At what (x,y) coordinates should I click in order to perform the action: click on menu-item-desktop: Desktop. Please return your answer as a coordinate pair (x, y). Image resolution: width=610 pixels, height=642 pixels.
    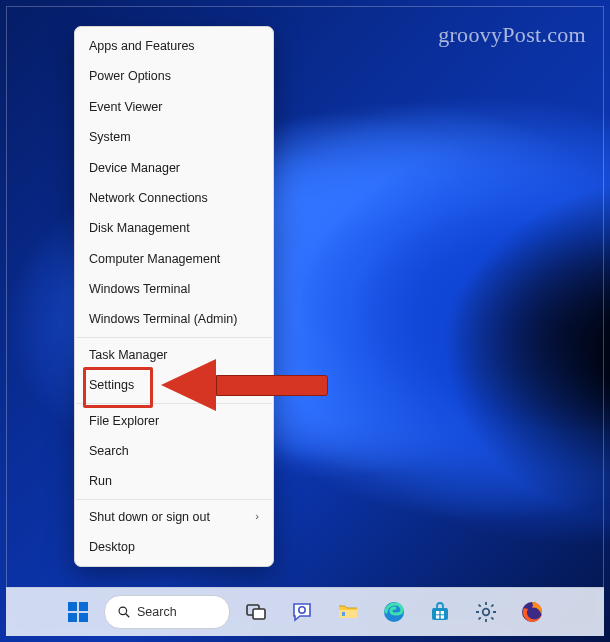
    Looking at the image, I should click on (174, 547).